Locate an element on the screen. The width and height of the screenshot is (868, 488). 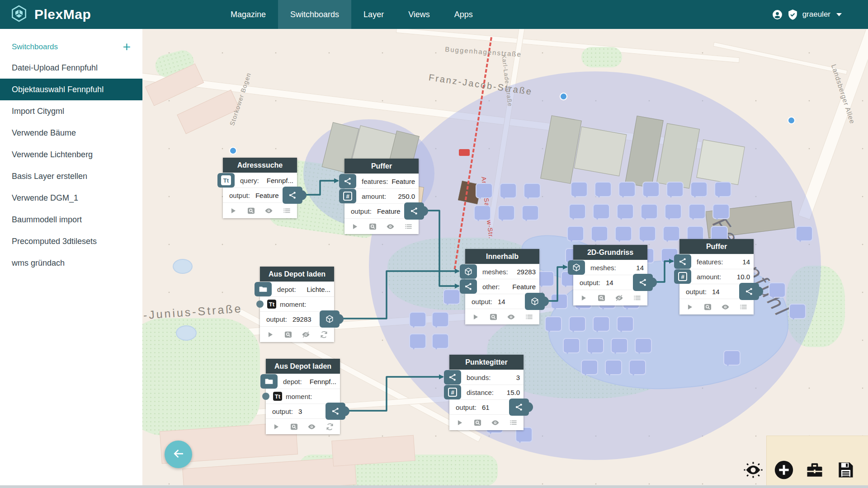
input-port: Tt is located at coordinates (226, 180).